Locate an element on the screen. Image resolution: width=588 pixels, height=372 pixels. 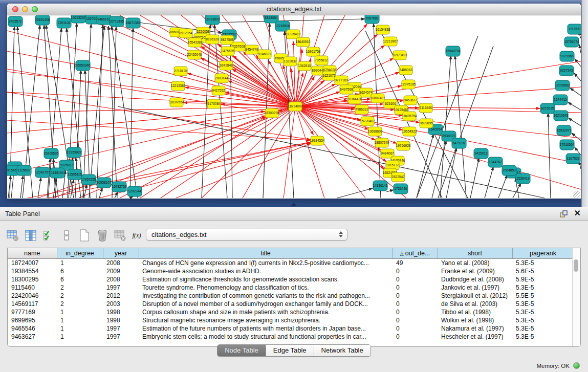
graph-node-teal: 20206505 is located at coordinates (51, 154).